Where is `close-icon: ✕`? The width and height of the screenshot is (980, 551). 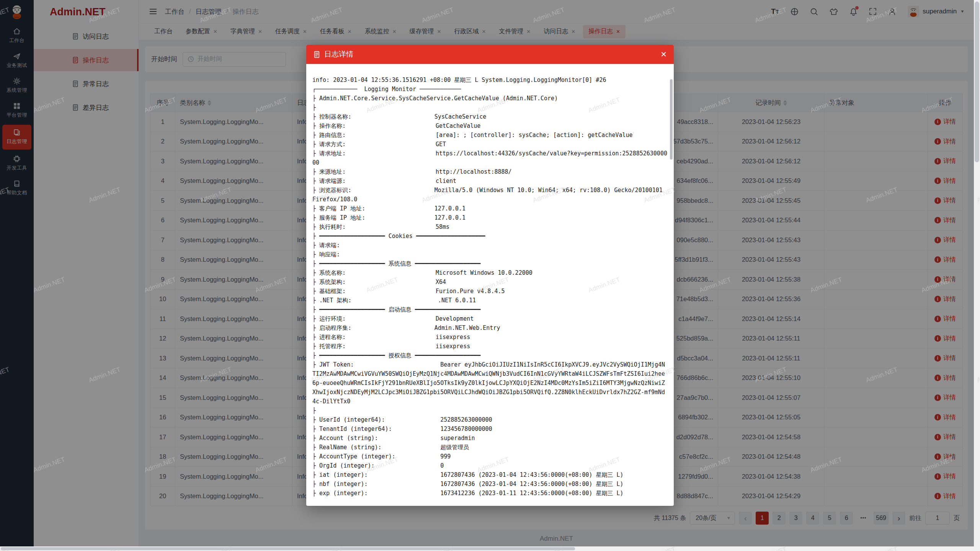
close-icon: ✕ is located at coordinates (664, 54).